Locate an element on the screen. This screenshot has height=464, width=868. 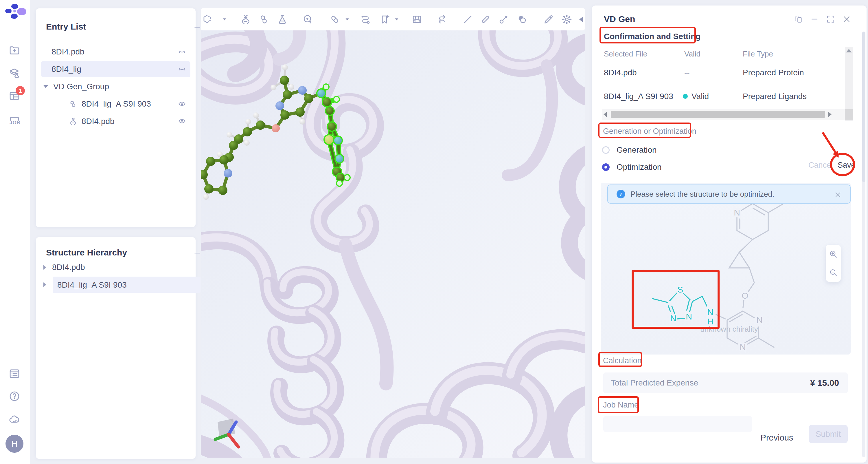
save-button: Save is located at coordinates (846, 165).